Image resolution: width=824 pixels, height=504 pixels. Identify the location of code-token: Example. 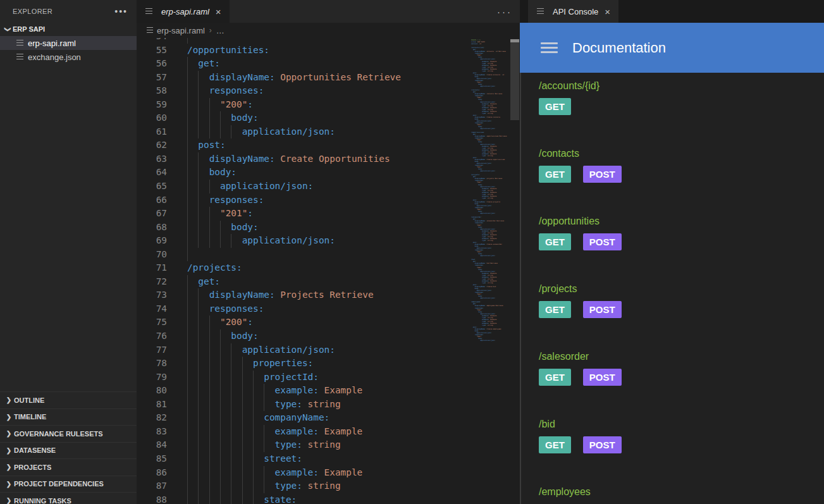
(340, 431).